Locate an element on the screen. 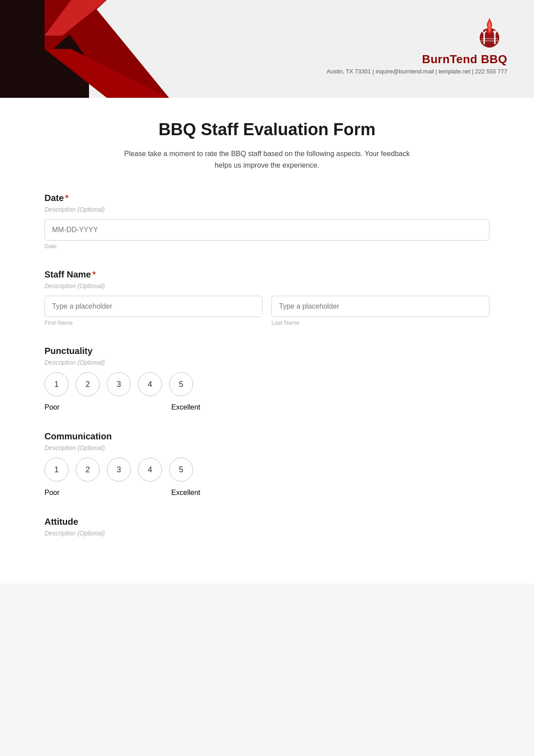  required-indicator: * is located at coordinates (67, 198).